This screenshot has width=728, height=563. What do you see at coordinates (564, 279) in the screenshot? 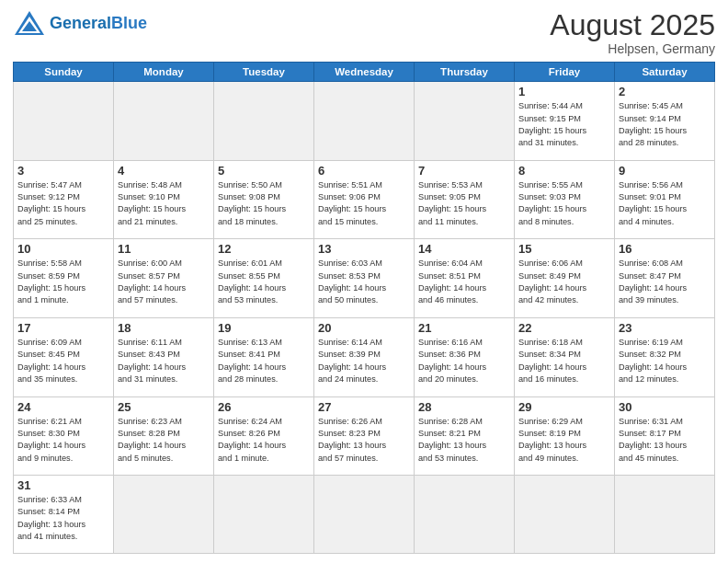
I see `calendar-cell: 15Sunrise: 6:06 AM Sunset: 8:49 PM Dayli…` at bounding box center [564, 279].